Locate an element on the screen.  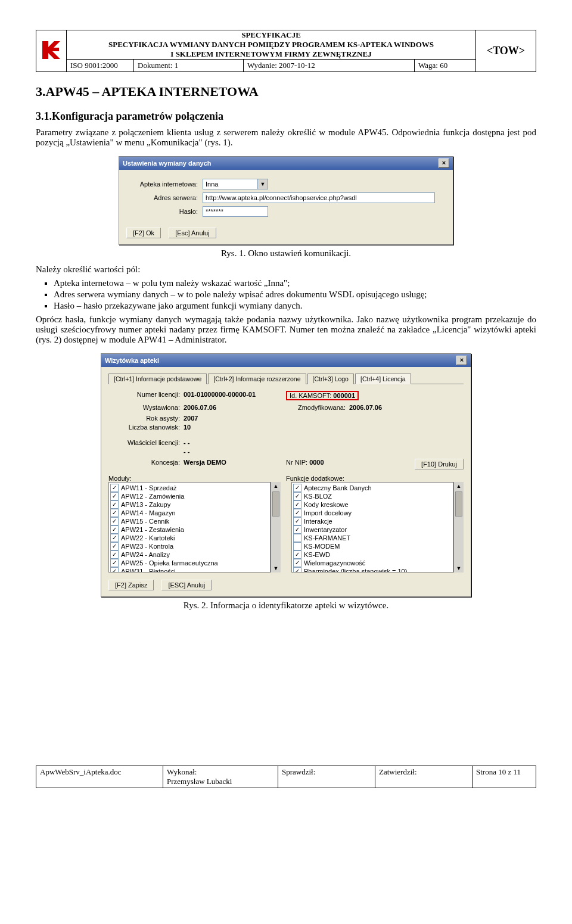
list-item: ✓APW24 - Analizy is located at coordinates (189, 555).